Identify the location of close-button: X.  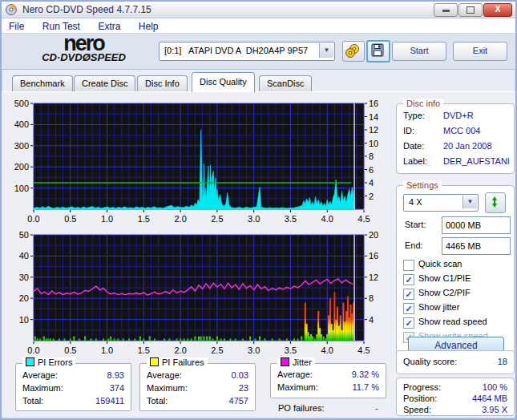
(498, 10).